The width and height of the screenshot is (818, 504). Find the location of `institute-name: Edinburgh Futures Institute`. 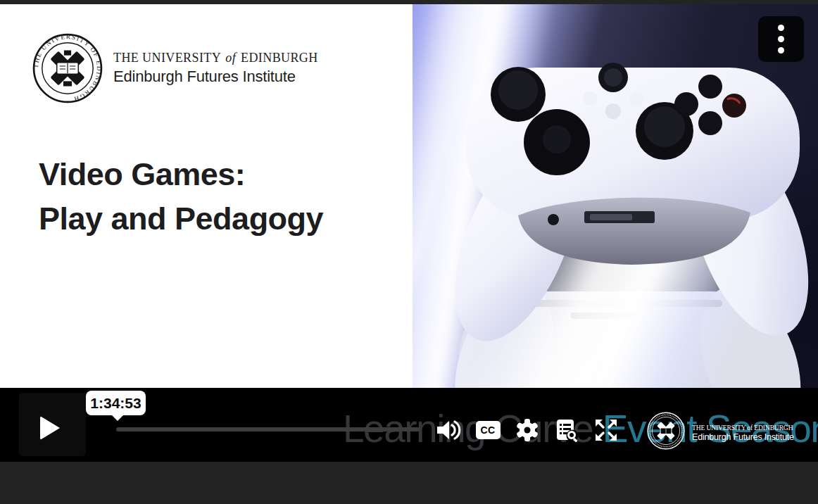

institute-name: Edinburgh Futures Institute is located at coordinates (215, 77).